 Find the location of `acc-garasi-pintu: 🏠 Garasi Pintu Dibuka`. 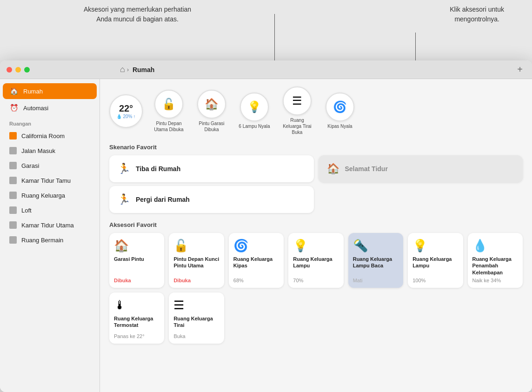

acc-garasi-pintu: 🏠 Garasi Pintu Dibuka is located at coordinates (137, 260).